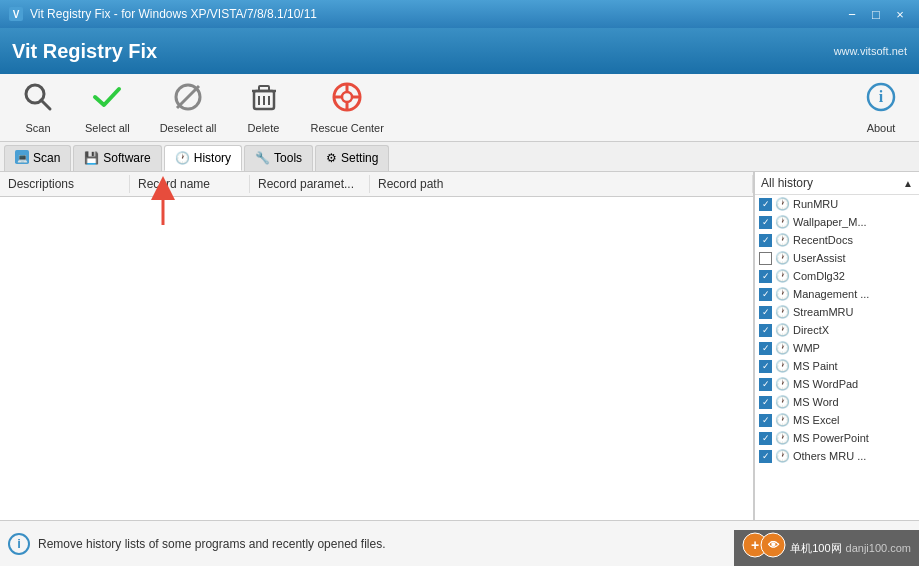 The image size is (919, 566). Describe the element at coordinates (278, 158) in the screenshot. I see `tab-tools: 🔧 Tools` at that location.